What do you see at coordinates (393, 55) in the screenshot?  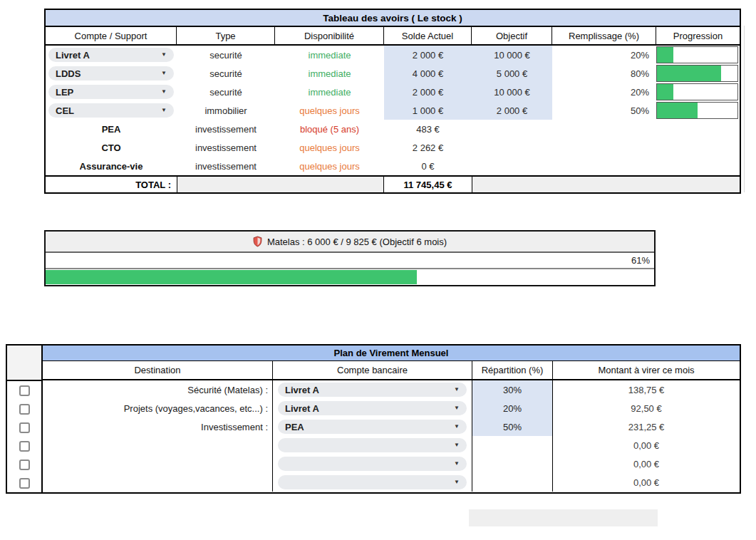 I see `table-row: Livret A ▼ securité immediate 2 000 € 10…` at bounding box center [393, 55].